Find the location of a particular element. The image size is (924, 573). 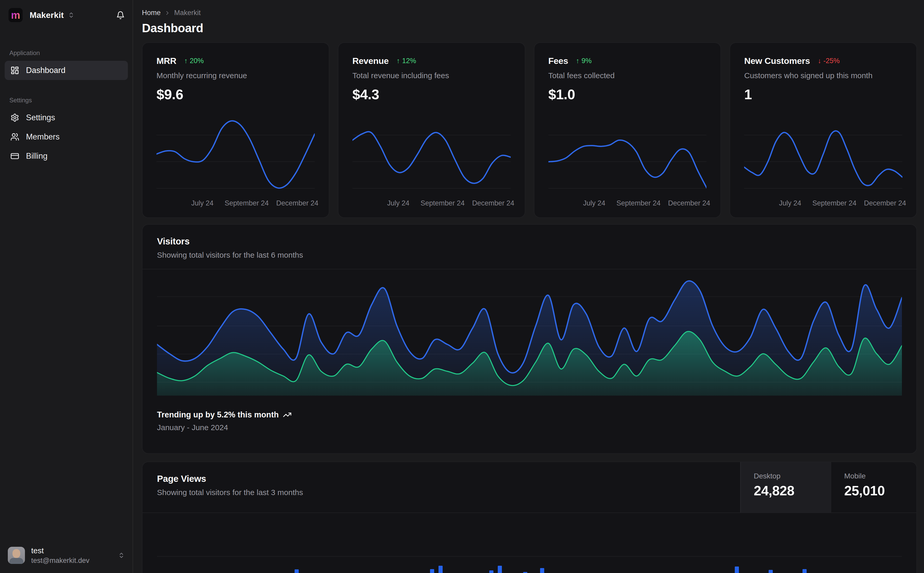

avatar is located at coordinates (17, 556).